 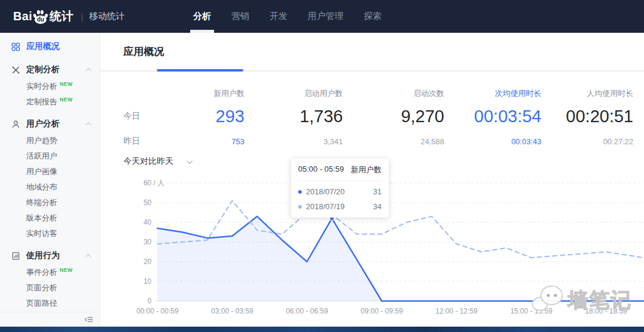 What do you see at coordinates (154, 183) in the screenshot?
I see `svg-text: 60 / 人` at bounding box center [154, 183].